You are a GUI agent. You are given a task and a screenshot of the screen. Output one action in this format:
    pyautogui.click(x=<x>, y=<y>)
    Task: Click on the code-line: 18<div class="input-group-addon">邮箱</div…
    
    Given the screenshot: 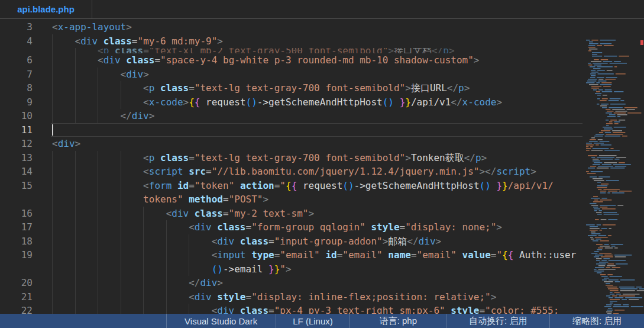 What is the action you would take?
    pyautogui.click(x=322, y=242)
    